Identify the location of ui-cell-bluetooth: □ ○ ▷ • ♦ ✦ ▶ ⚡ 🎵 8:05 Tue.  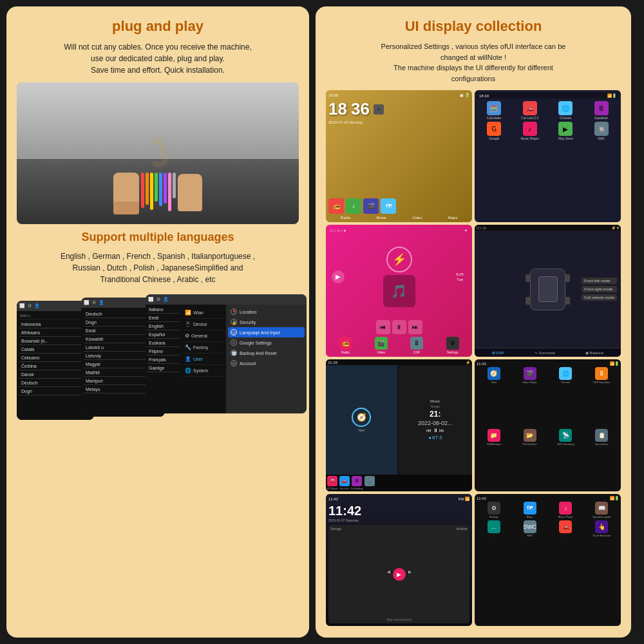
(399, 291).